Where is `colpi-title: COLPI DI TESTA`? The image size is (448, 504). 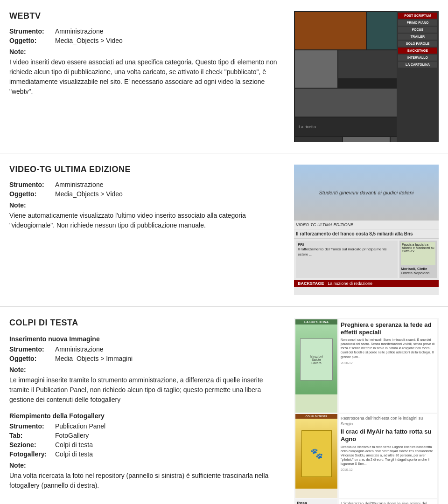 colpi-title: COLPI DI TESTA is located at coordinates (147, 323).